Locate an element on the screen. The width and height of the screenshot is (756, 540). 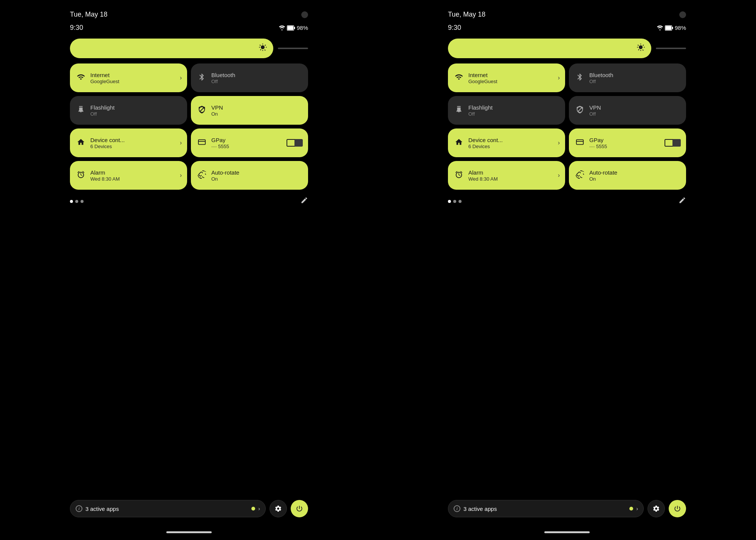
info-icon: i is located at coordinates (457, 509).